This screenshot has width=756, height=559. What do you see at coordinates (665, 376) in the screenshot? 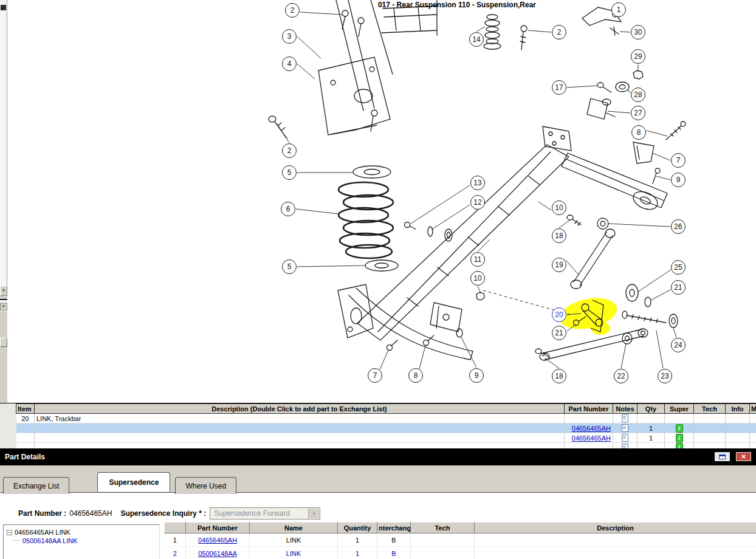
I see `diagram-callout-23: 23` at bounding box center [665, 376].